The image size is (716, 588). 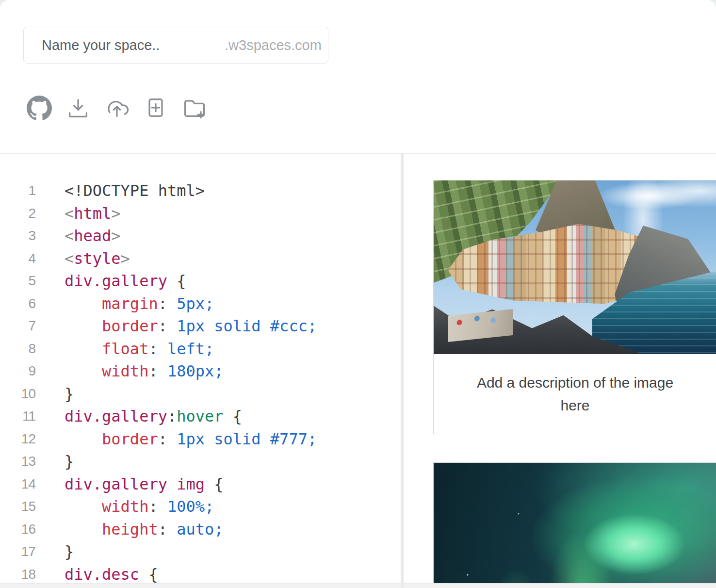 What do you see at coordinates (18, 416) in the screenshot?
I see `line-number: 11` at bounding box center [18, 416].